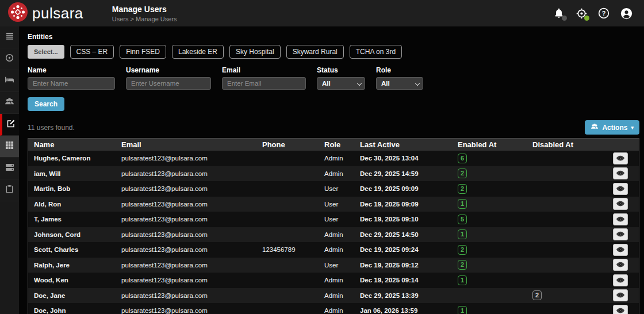 The height and width of the screenshot is (314, 644). What do you see at coordinates (168, 83) in the screenshot?
I see `username-input` at bounding box center [168, 83].